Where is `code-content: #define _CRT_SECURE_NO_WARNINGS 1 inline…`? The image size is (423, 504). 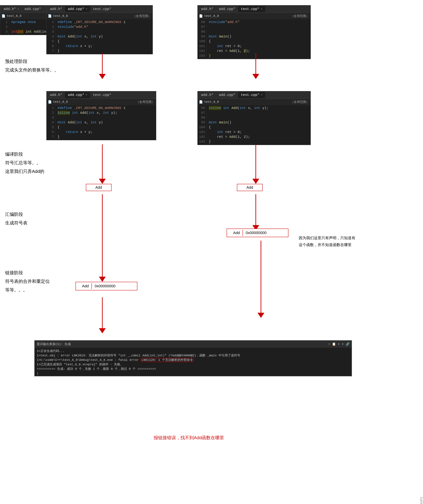 code-content: #define _CRT_SECURE_NO_WARNINGS 1 inline… is located at coordinates (106, 122).